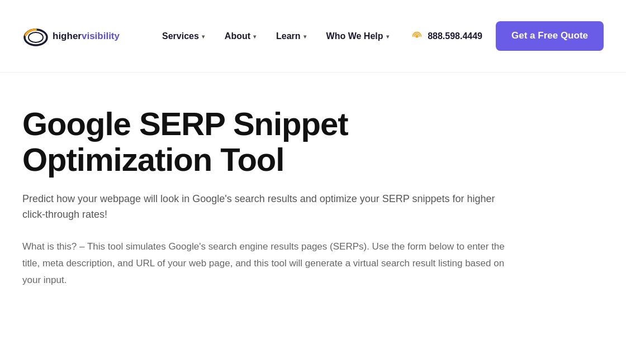 This screenshot has width=626, height=364. What do you see at coordinates (183, 36) in the screenshot?
I see `nav-item-services: Services ▾` at bounding box center [183, 36].